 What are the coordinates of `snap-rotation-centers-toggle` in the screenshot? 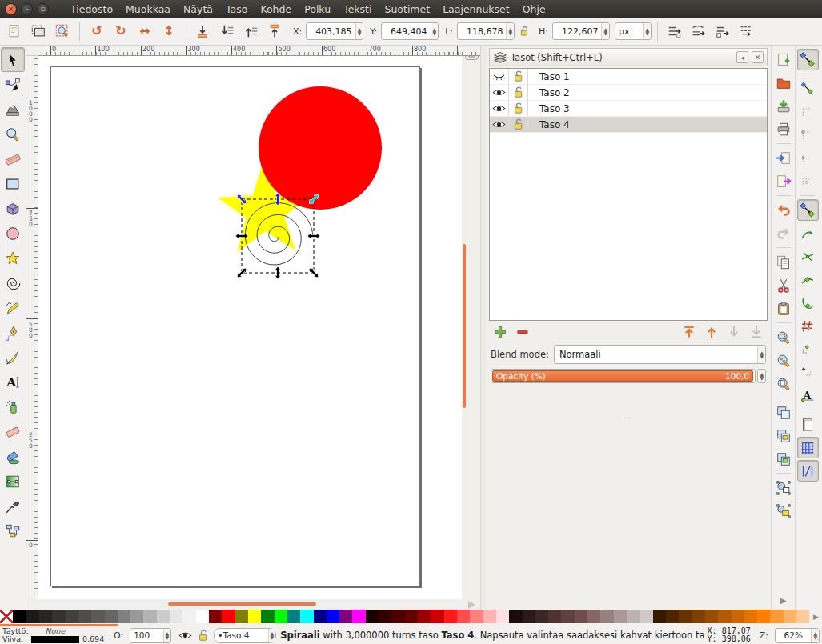 It's located at (808, 373).